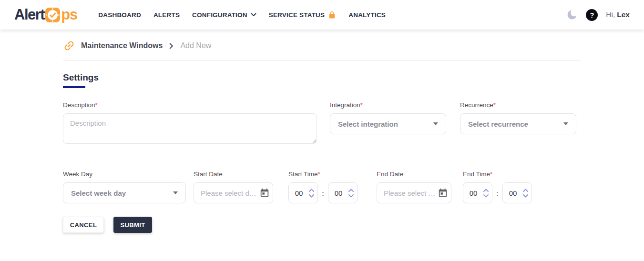  Describe the element at coordinates (46, 15) in the screenshot. I see `alertops-logo: Alert ps` at that location.